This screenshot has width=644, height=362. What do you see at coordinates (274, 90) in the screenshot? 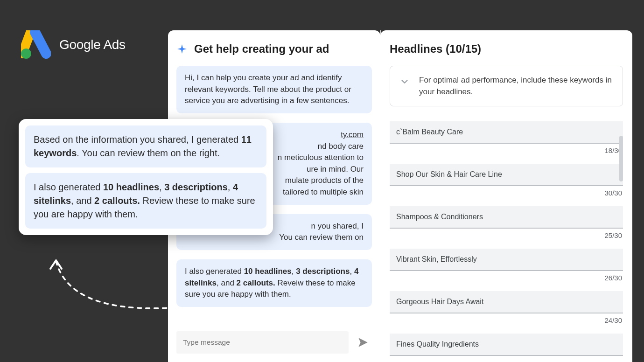
I see `chat-bubble-intro: Hi, I can help you create your ad and id…` at bounding box center [274, 90].